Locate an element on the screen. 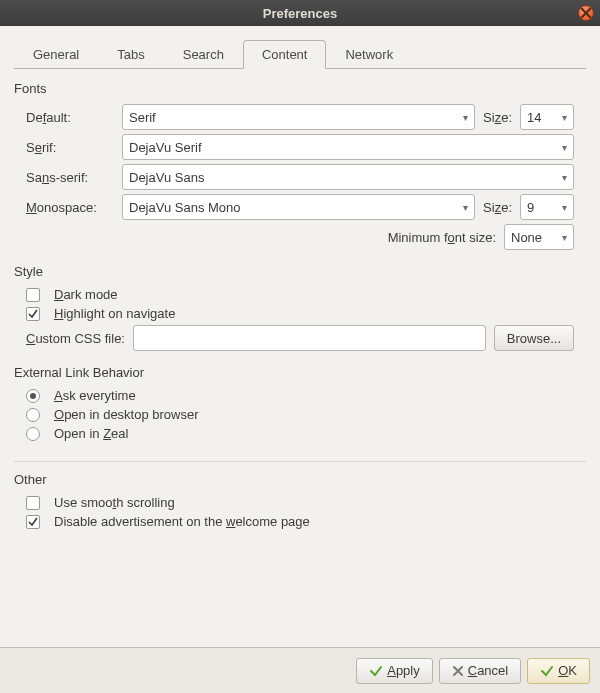  extlink-label: External Link Behavior is located at coordinates (300, 372).